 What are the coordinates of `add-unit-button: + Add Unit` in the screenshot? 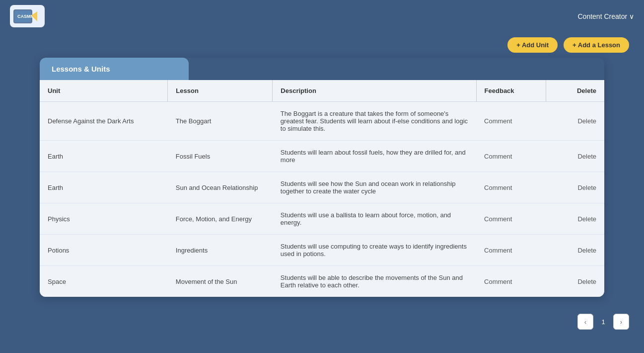 It's located at (532, 45).